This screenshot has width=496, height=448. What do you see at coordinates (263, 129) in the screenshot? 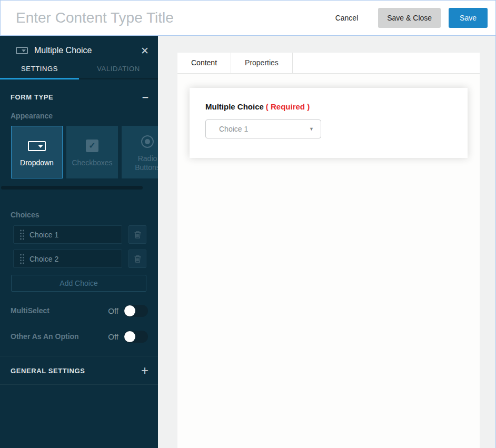
I see `choice-select: Choice 1 ▼` at bounding box center [263, 129].